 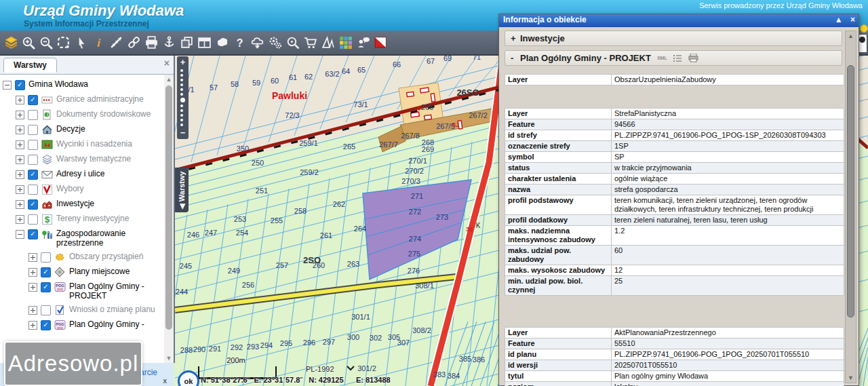 What do you see at coordinates (169, 79) in the screenshot?
I see `scroll-up-icon: ▲` at bounding box center [169, 79].